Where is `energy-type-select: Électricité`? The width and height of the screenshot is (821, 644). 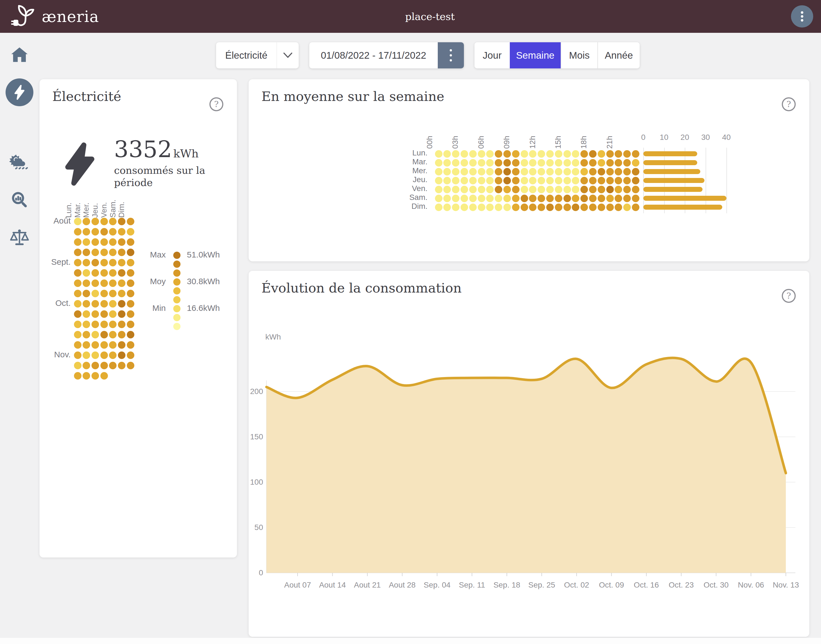 energy-type-select: Électricité is located at coordinates (257, 55).